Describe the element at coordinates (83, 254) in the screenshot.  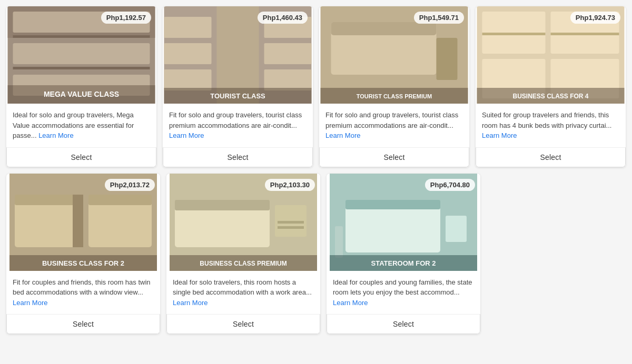
I see `card-business2: BUSINESS CLASS FOR 2 Php2,013.72 Fit for…` at that location.